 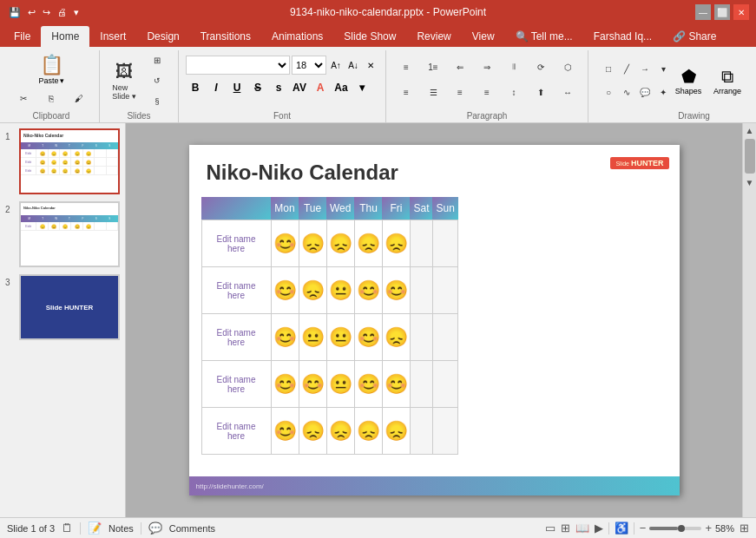 I want to click on name-cell-2: Edit name here, so click(x=236, y=291).